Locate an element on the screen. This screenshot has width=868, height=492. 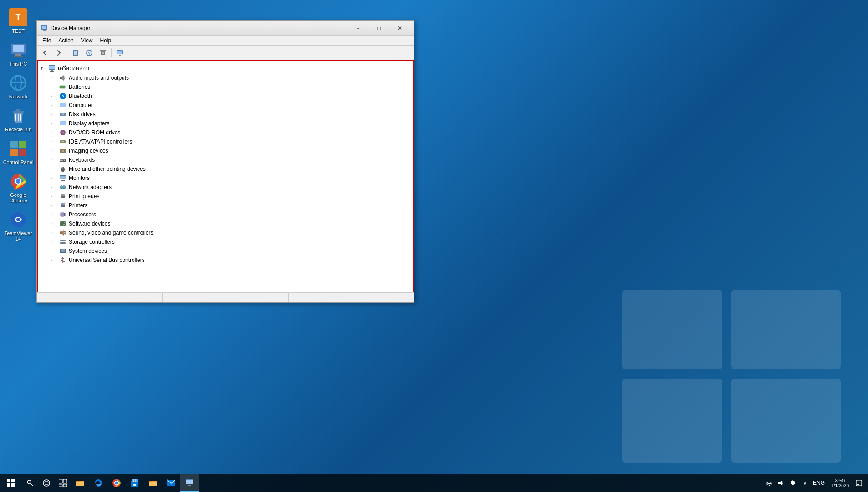
tree-item-bluetooth: › Bluetooth is located at coordinates (225, 96).